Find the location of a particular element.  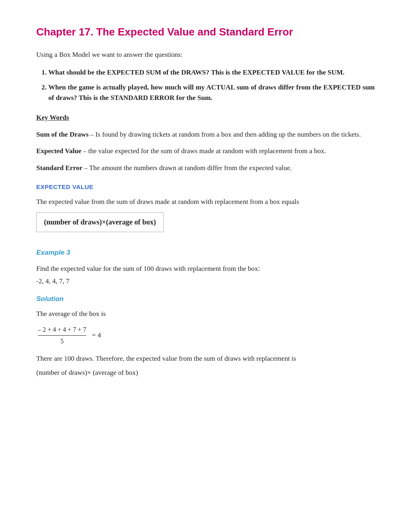

avg-calculation: – 2 + 4 + 4 + 7 + 7 5 = 4 is located at coordinates (206, 335).